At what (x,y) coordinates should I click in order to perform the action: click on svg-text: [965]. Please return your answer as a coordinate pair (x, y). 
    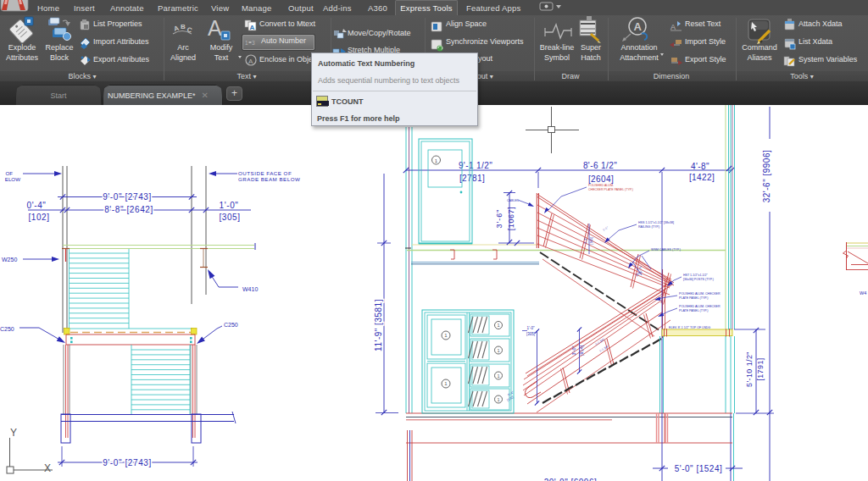
    Looking at the image, I should click on (592, 240).